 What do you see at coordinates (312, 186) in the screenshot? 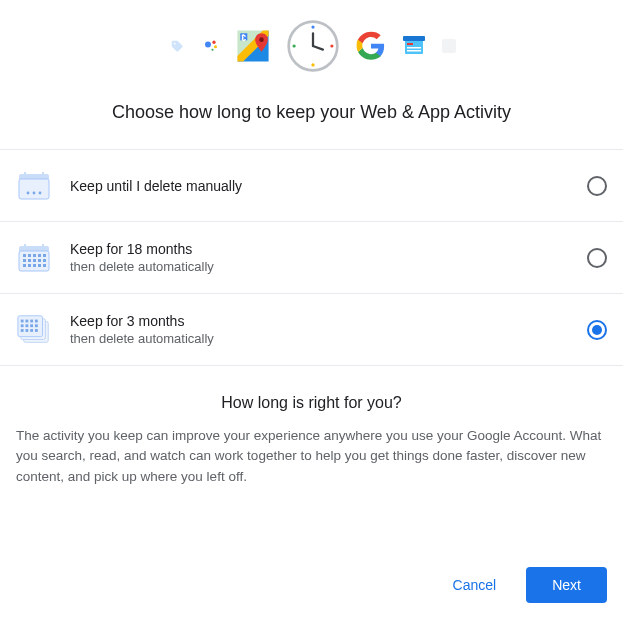
I see `option-keep-manual: Keep until I delete manually` at bounding box center [312, 186].